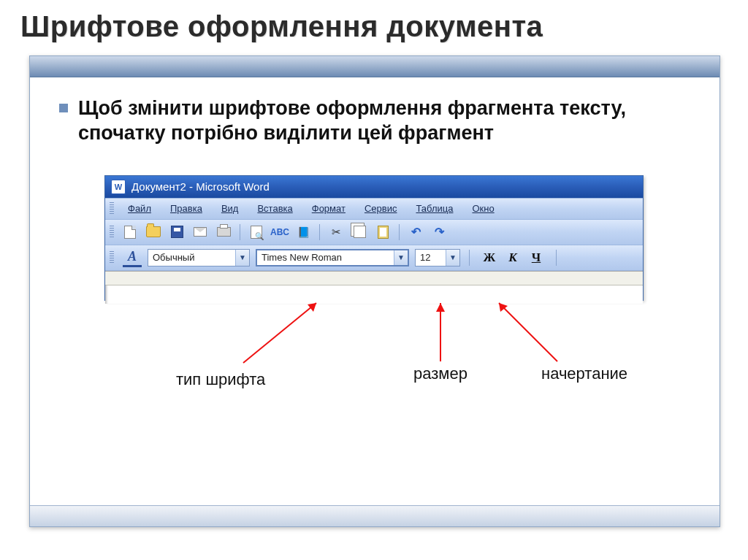 This screenshot has width=748, height=560. What do you see at coordinates (280, 232) in the screenshot?
I see `spellcheck-icon: ABC` at bounding box center [280, 232].